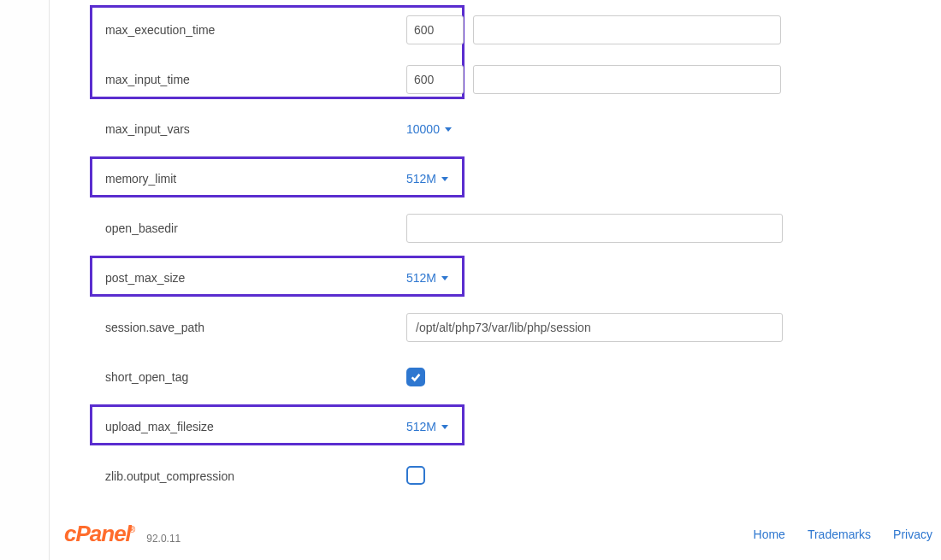 The image size is (941, 560). Describe the element at coordinates (913, 534) in the screenshot. I see `footer-link-privacy: Privacy` at that location.